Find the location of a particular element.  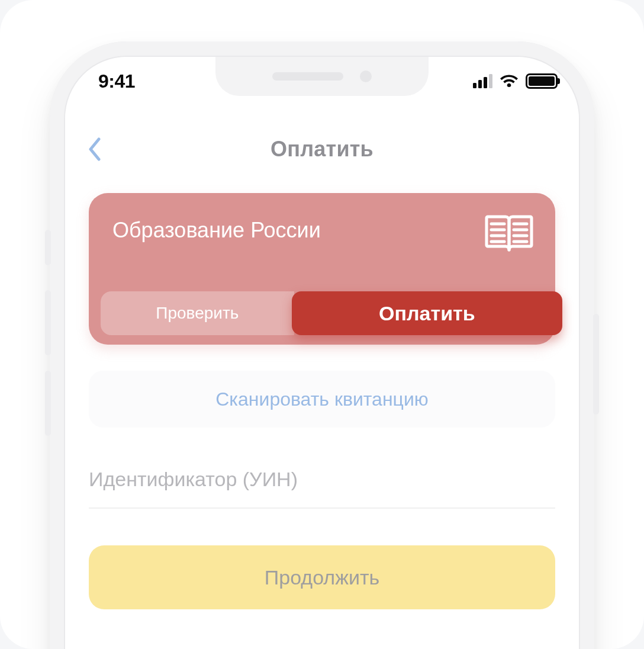

phone-side-button is located at coordinates (48, 248).